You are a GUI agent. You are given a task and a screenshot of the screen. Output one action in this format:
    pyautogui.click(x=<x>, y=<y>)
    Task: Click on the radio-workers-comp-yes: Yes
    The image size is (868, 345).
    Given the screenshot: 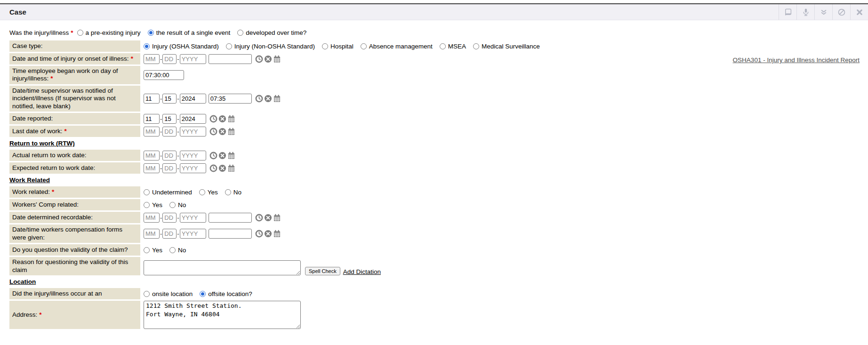 What is the action you would take?
    pyautogui.click(x=153, y=205)
    